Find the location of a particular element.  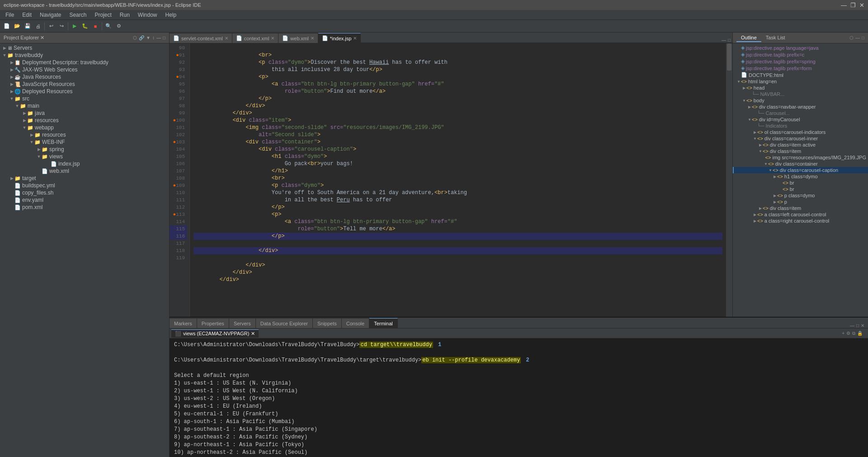

maximize-panel-btn: □ is located at coordinates (164, 38).